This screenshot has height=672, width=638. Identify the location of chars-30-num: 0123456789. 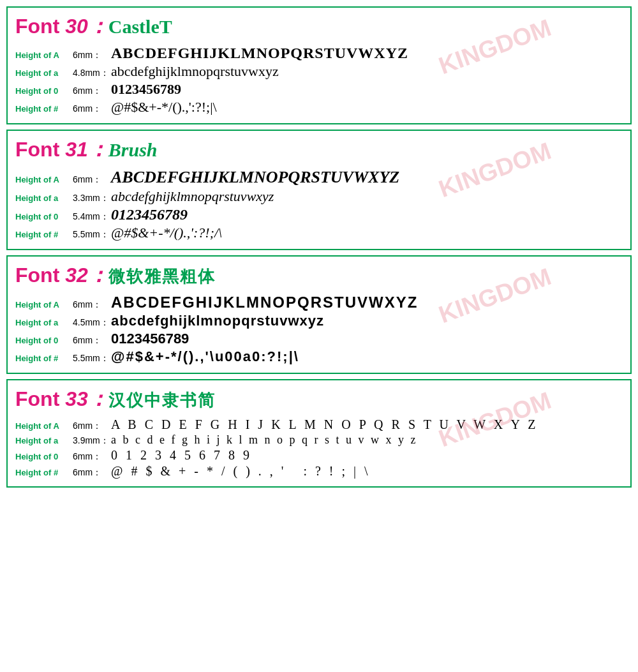
(146, 89).